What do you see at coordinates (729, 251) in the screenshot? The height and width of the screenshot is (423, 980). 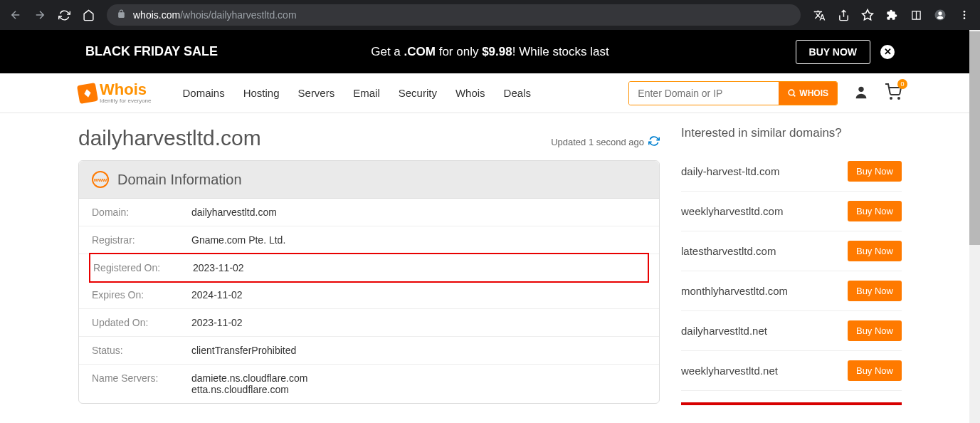 I see `similar-domain-name: latestharvestltd.com` at bounding box center [729, 251].